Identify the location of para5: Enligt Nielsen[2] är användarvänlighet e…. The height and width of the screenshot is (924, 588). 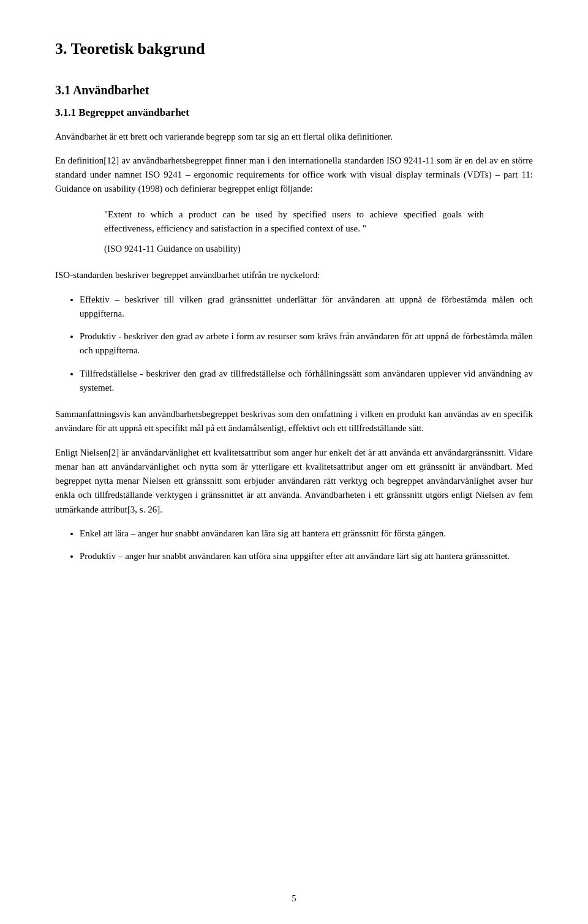
(294, 481).